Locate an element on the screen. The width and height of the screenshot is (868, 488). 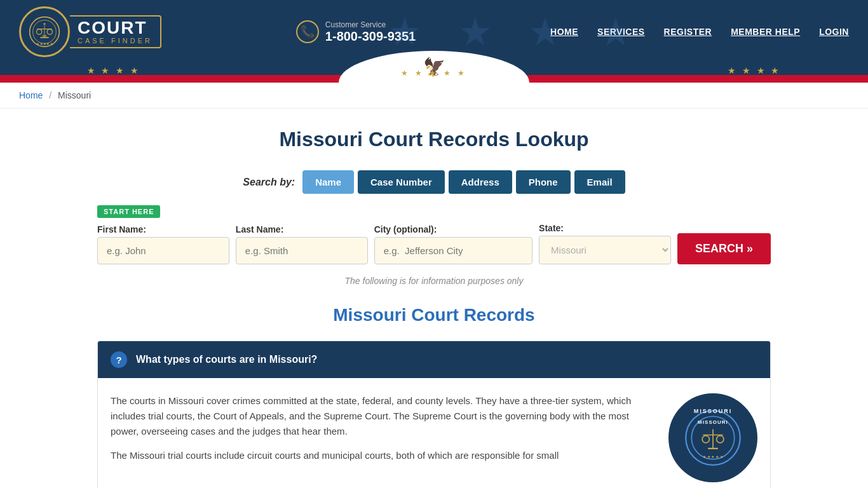
first-name-input is located at coordinates (163, 250).